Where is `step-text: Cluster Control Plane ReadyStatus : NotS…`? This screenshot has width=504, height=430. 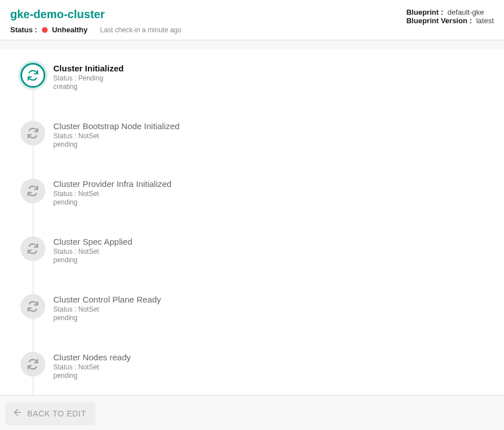
step-text: Cluster Control Plane ReadyStatus : NotS… is located at coordinates (107, 308).